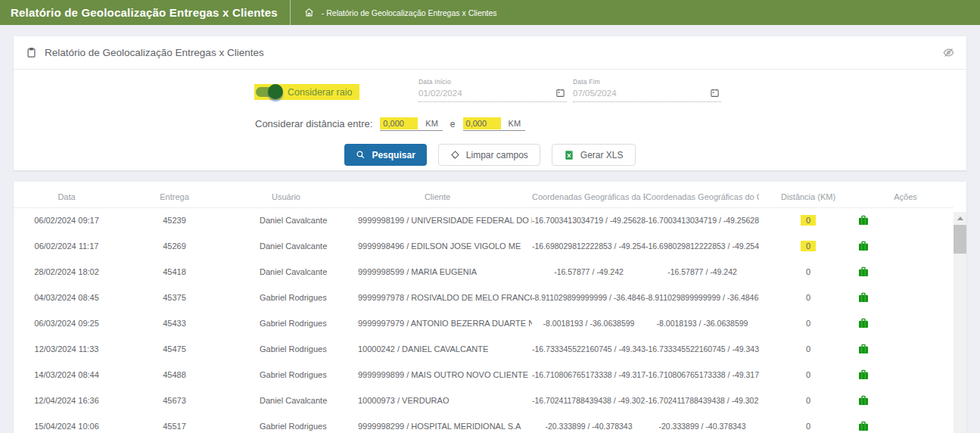 This screenshot has height=433, width=980. I want to click on cell-data: 15/04/2024 10:06, so click(67, 423).